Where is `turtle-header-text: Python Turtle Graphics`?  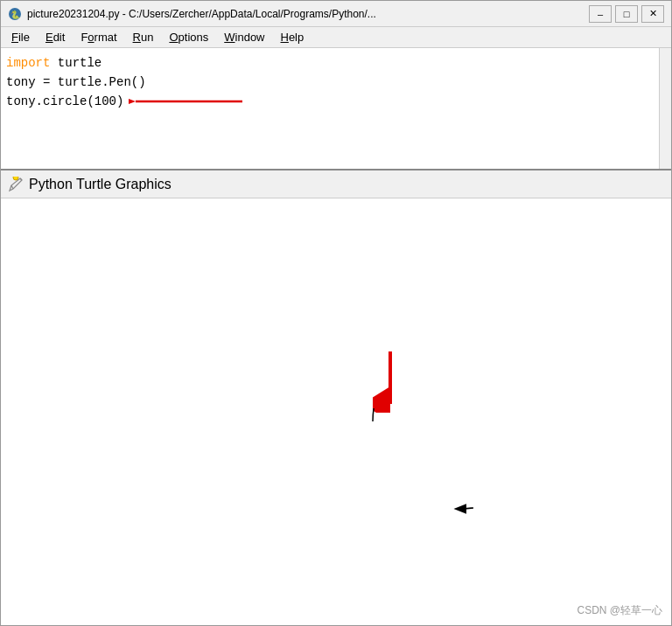
turtle-header-text: Python Turtle Graphics is located at coordinates (100, 184).